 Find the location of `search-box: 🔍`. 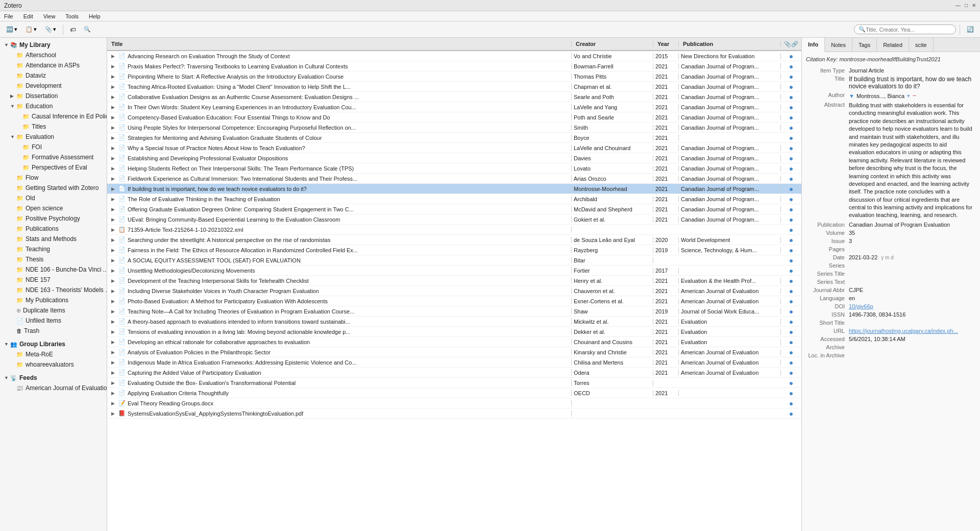

search-box: 🔍 is located at coordinates (905, 30).